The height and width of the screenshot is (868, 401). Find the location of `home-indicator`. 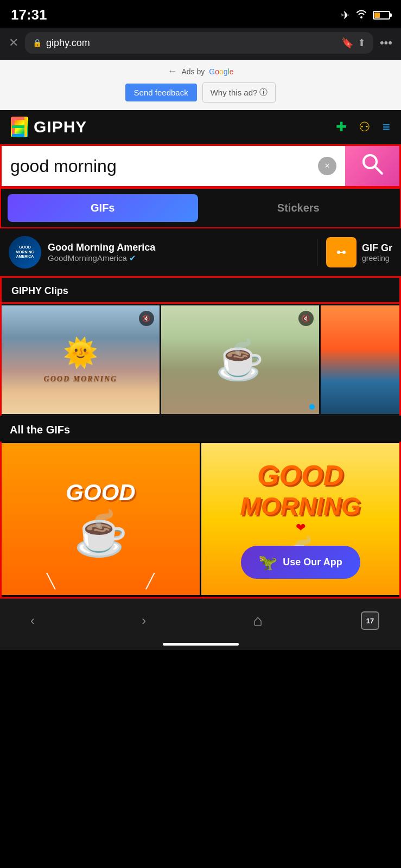

home-indicator is located at coordinates (201, 644).